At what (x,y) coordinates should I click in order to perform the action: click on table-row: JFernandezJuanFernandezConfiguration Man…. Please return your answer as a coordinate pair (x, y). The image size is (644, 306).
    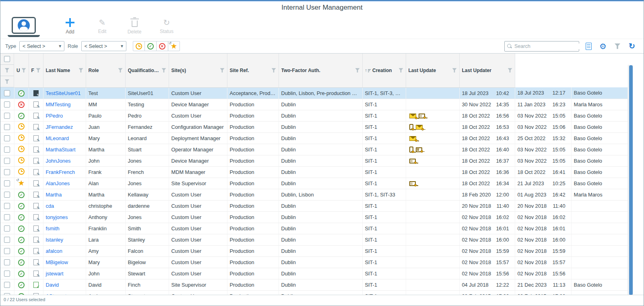
    Looking at the image, I should click on (314, 127).